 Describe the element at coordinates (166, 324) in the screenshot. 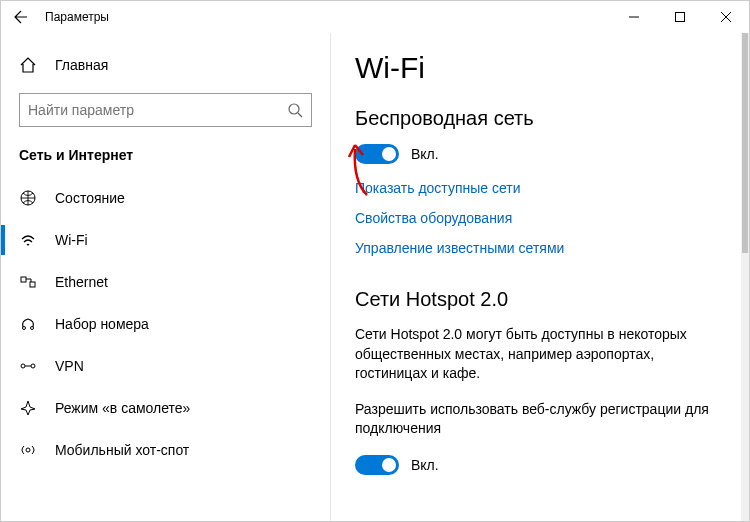

I see `sidebar-item-dialup: Набор номера` at that location.